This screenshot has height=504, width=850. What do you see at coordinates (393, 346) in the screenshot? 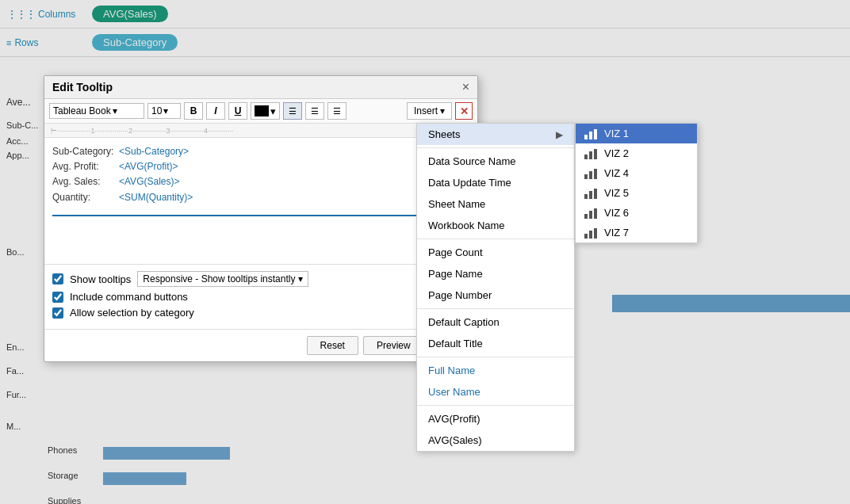
I see `preview-button: Preview` at bounding box center [393, 346].